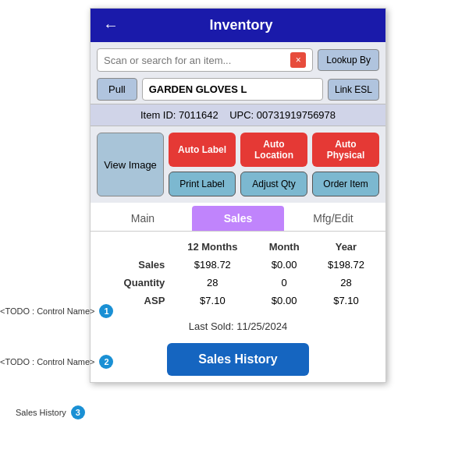 This screenshot has height=453, width=476. What do you see at coordinates (238, 58) in the screenshot?
I see `search-row: × Lookup By` at bounding box center [238, 58].